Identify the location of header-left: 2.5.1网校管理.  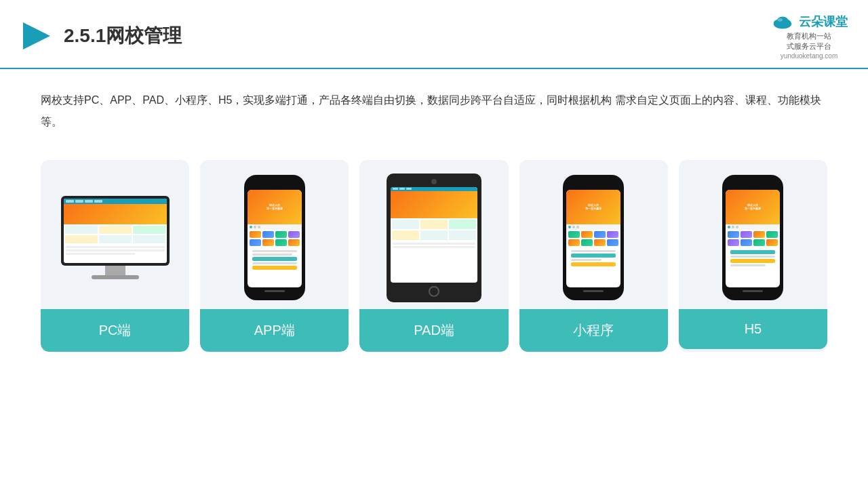
(101, 36).